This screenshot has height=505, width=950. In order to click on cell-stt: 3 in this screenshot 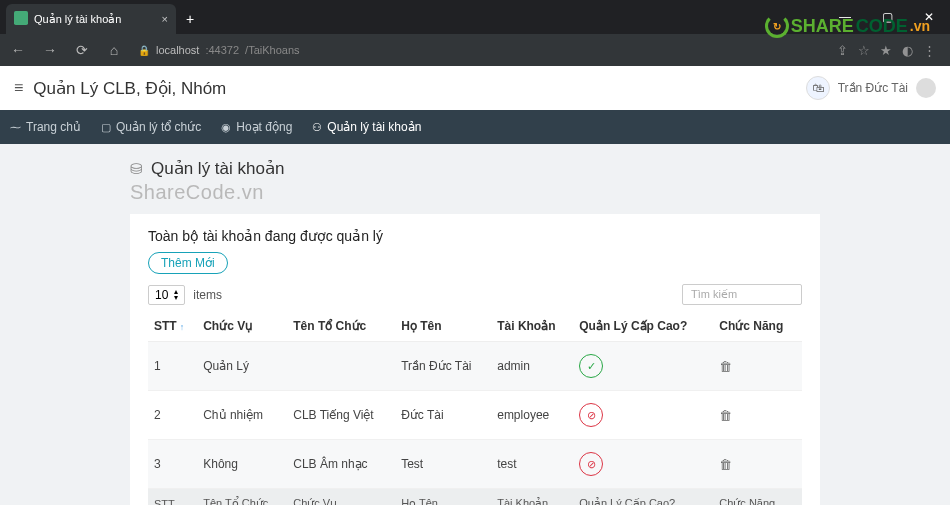, I will do `click(172, 464)`.